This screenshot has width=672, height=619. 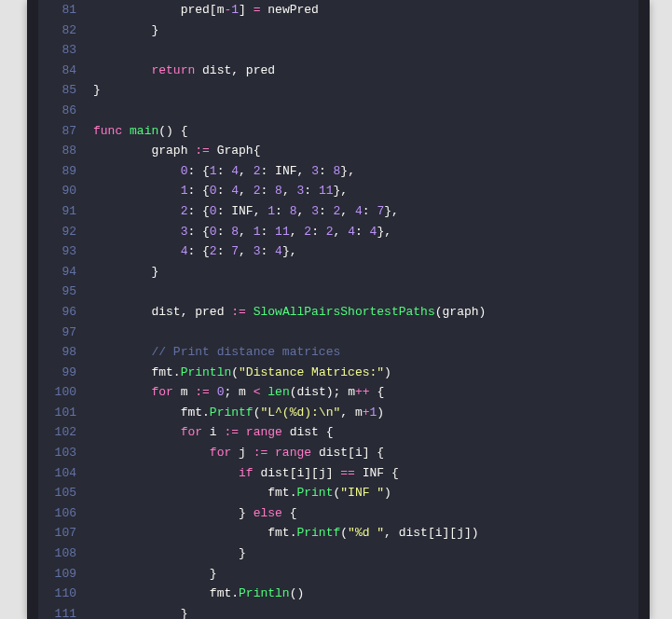 I want to click on code-token: SlowAllPairsShortestPaths, so click(x=345, y=311).